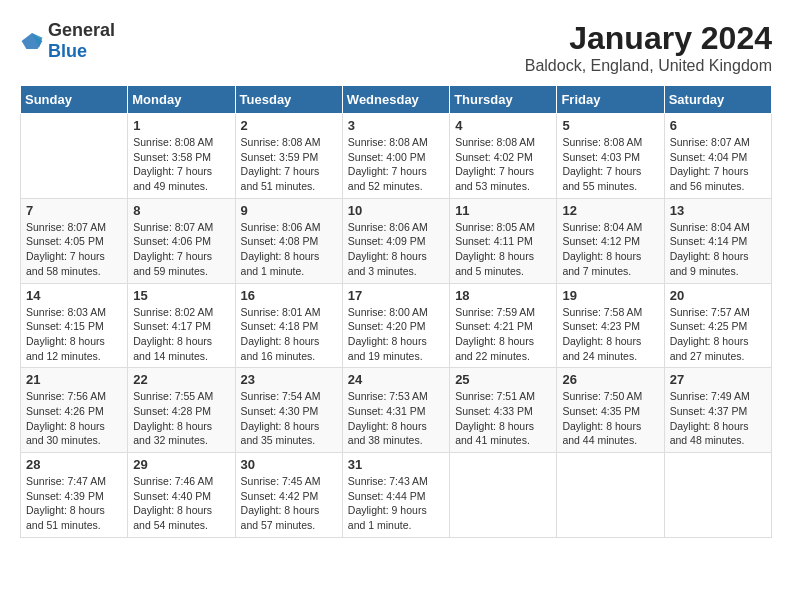  Describe the element at coordinates (503, 418) in the screenshot. I see `day-info: Sunrise: 7:51 AMSunset: 4:33 PMDaylight:…` at that location.